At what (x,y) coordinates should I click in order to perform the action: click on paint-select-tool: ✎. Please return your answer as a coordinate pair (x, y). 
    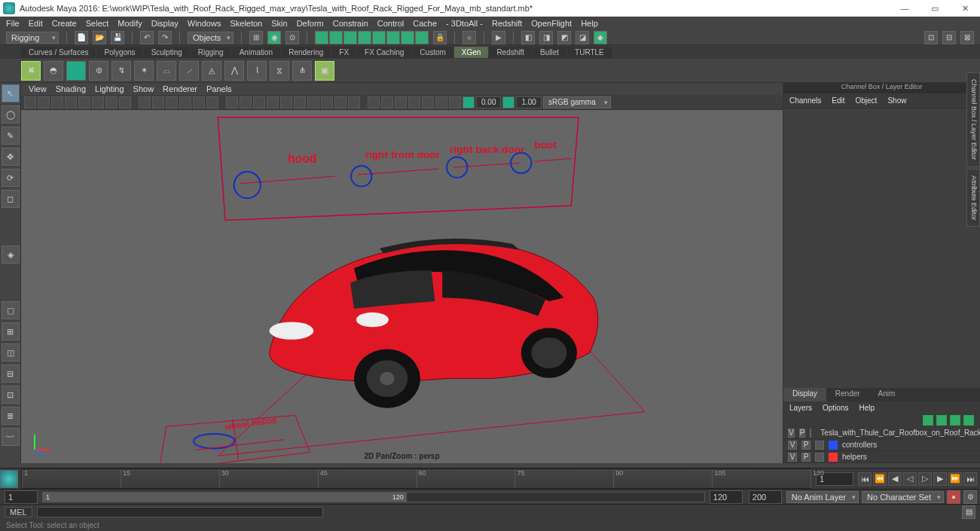
    Looking at the image, I should click on (11, 136).